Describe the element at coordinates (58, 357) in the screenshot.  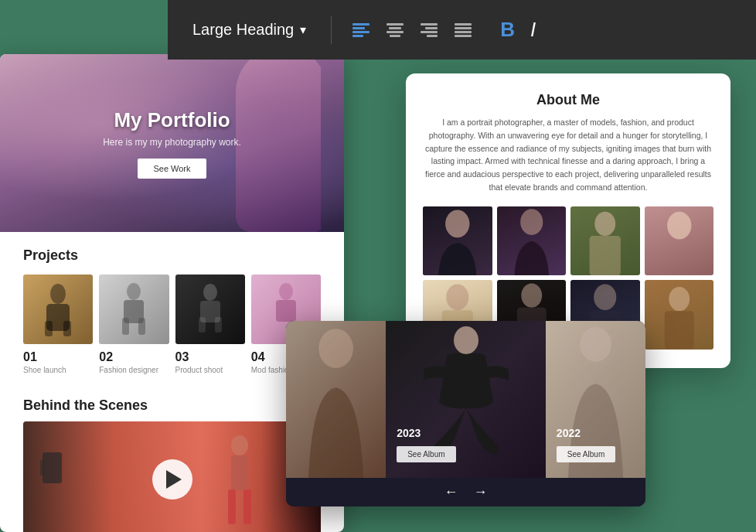
I see `project-num-1: 01` at that location.